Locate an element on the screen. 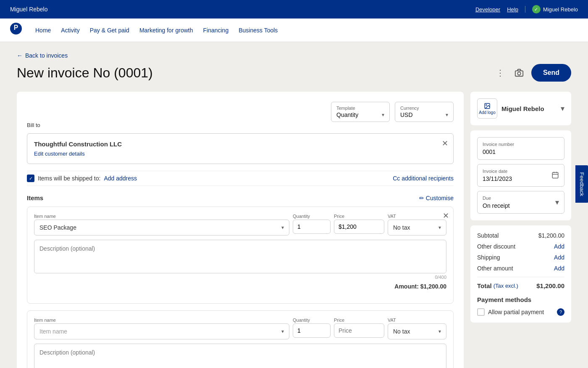 This screenshot has width=588, height=368. template-select: Template Quantity ▾ is located at coordinates (360, 112).